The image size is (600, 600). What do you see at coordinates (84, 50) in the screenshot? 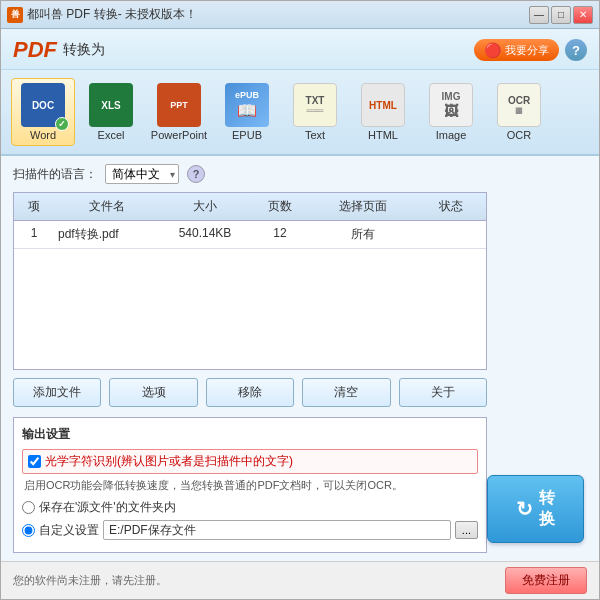
I see `convert-to-label: 转换为` at bounding box center [84, 50].